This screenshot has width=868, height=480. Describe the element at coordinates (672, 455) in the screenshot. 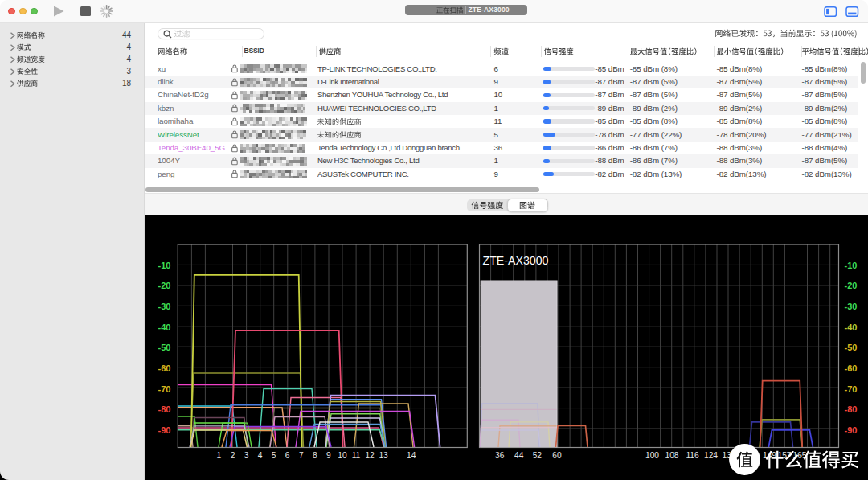

I see `svg-text: 108` at that location.